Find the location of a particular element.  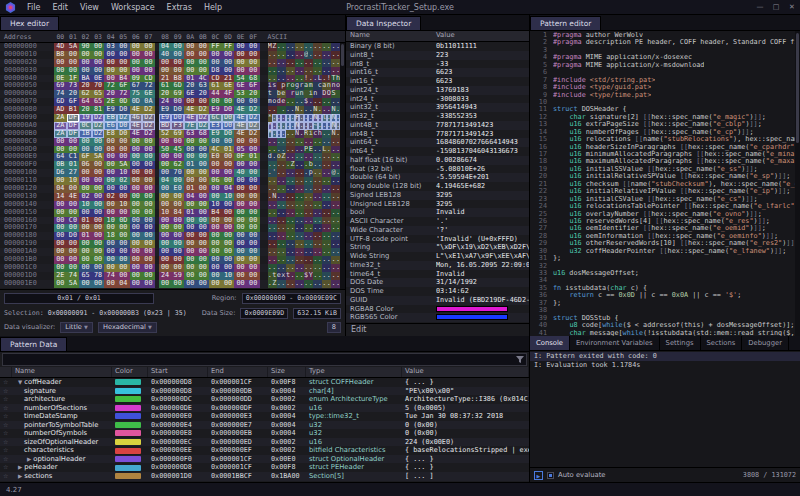

inspector-row: DOS Date31/14/1992 is located at coordinates (438, 282).